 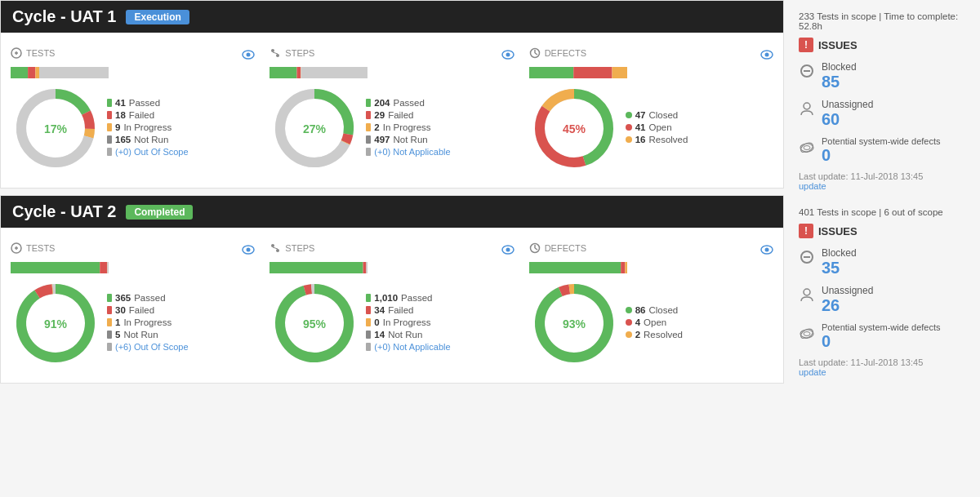 I want to click on legend-label: Failed, so click(x=142, y=115).